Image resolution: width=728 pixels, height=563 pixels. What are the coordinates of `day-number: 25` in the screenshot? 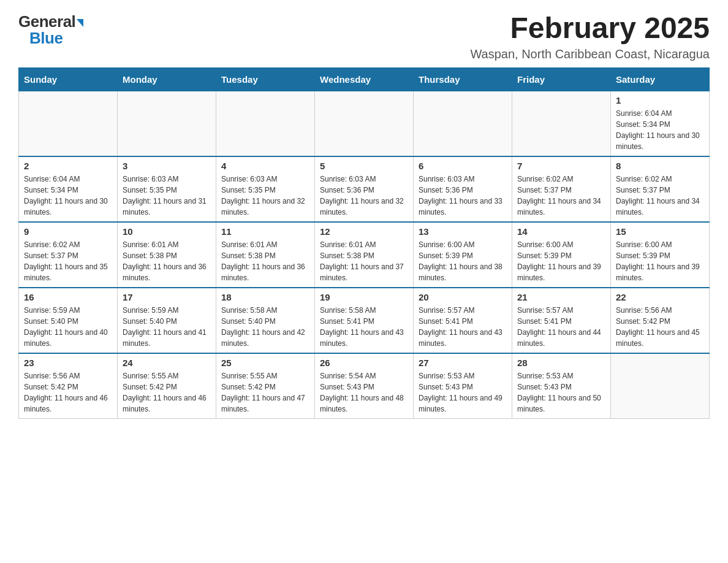 It's located at (265, 363).